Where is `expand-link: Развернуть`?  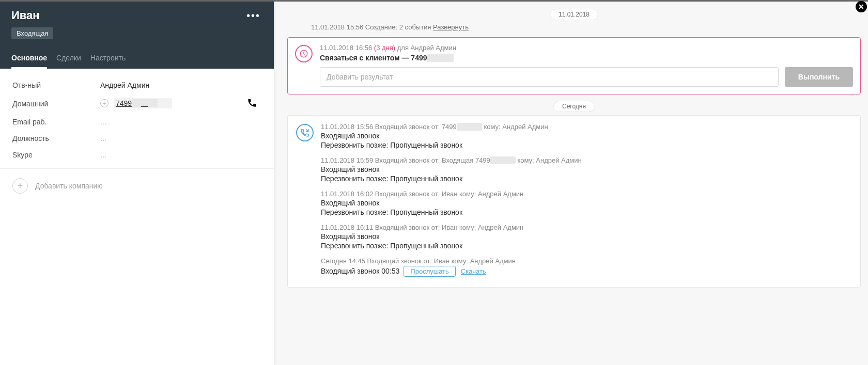 expand-link: Развернуть is located at coordinates (451, 27).